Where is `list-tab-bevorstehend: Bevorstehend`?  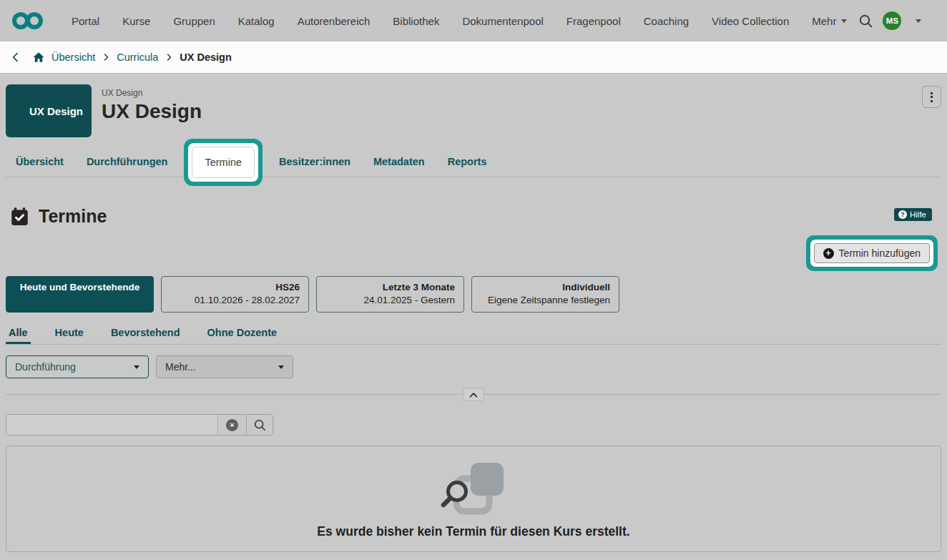
list-tab-bevorstehend: Bevorstehend is located at coordinates (146, 335).